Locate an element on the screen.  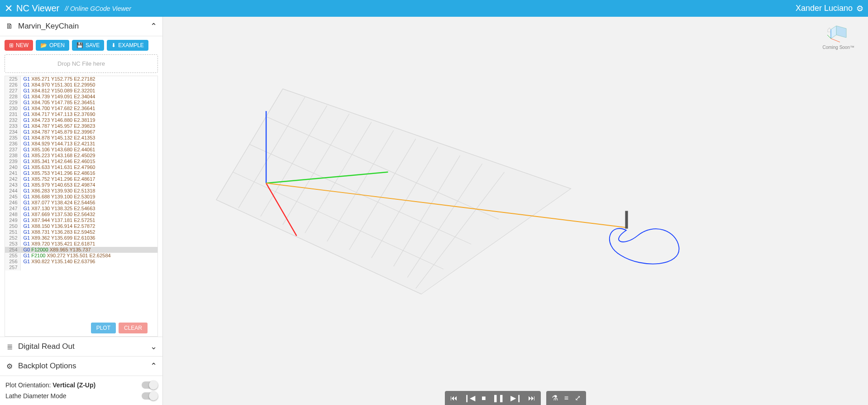
dropzone: Drop NC File here is located at coordinates (81, 63).